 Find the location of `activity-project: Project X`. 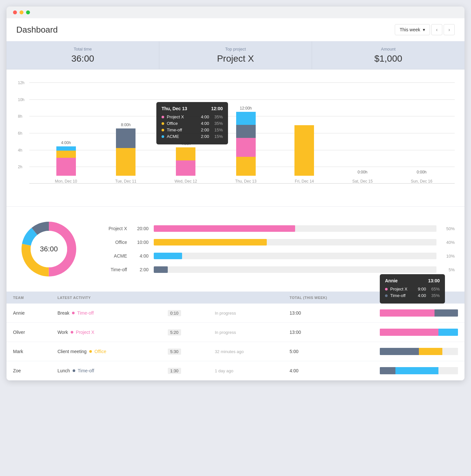

activity-project: Project X is located at coordinates (85, 332).